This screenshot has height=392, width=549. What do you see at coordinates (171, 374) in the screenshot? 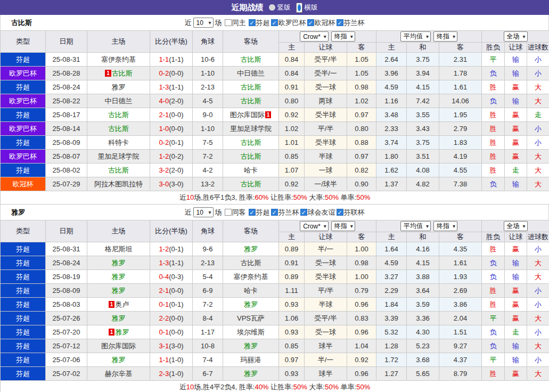
I see `score-cell: 2-3(1-0)` at bounding box center [171, 374].